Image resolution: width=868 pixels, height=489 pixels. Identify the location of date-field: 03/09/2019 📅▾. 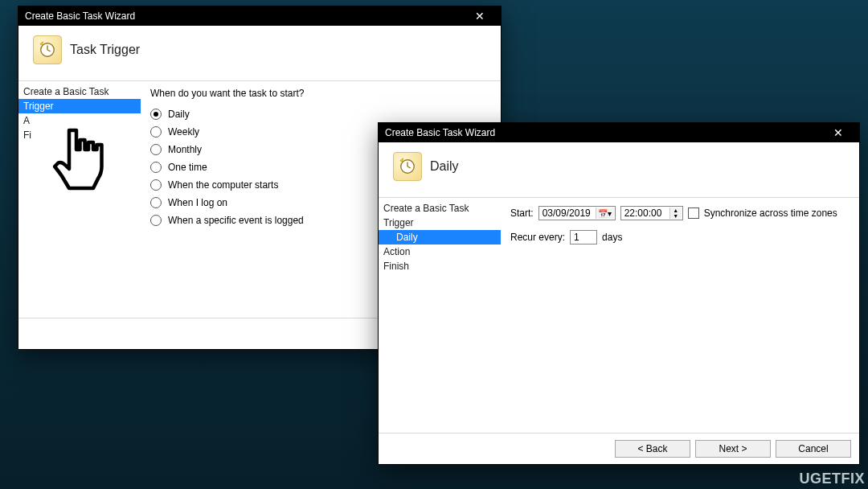
(577, 213).